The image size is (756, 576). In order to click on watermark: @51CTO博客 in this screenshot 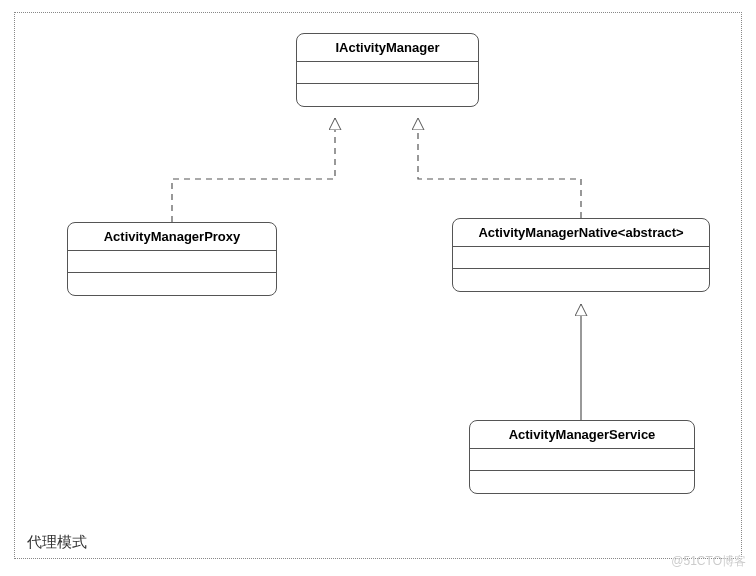, I will do `click(708, 562)`.